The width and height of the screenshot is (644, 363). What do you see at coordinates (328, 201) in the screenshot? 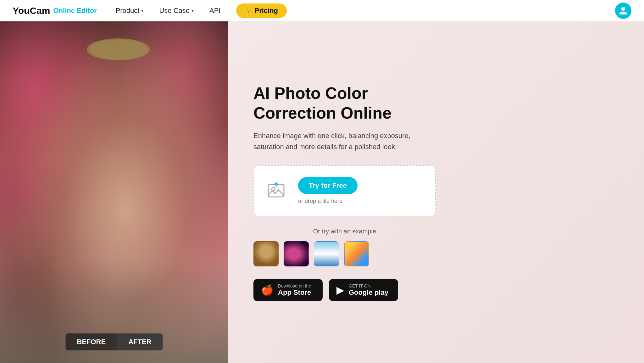
I see `drop-file-label: or drop a file here` at bounding box center [328, 201].